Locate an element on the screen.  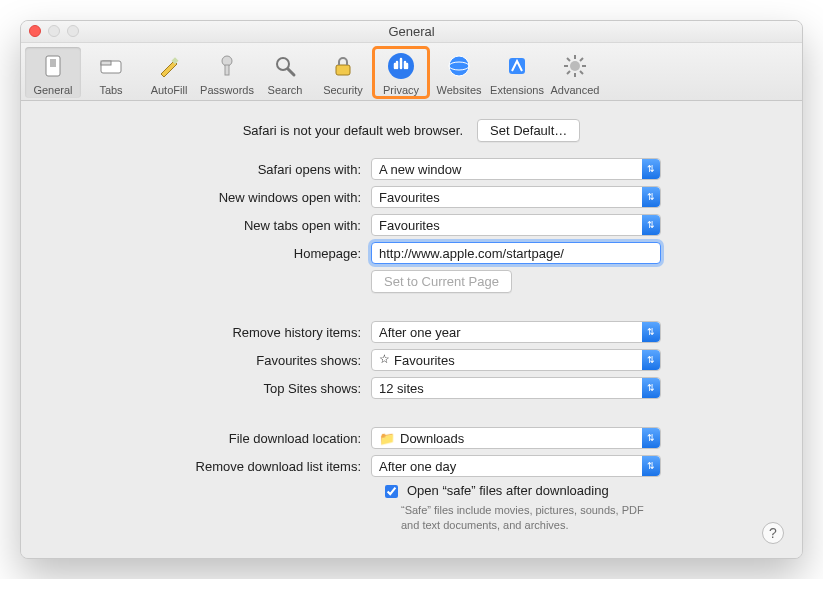
favourites-shows-label: Favourites shows: is located at coordinates (206, 360).